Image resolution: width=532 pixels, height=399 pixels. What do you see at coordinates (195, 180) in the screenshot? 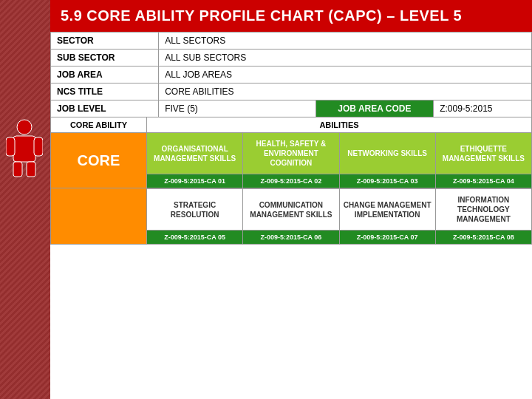
I see `ability-code-1: Z-009-5:2015-CA 01` at bounding box center [195, 180].